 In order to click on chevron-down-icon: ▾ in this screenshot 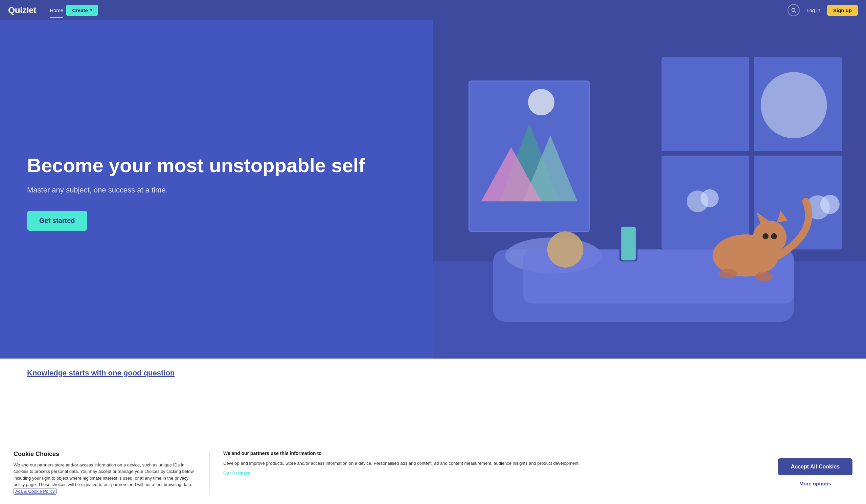, I will do `click(91, 10)`.